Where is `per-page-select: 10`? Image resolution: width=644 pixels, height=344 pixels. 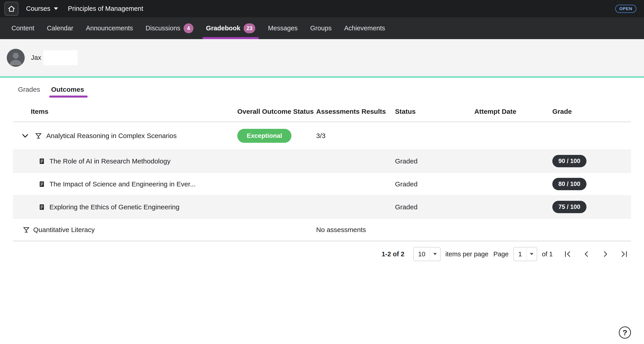
per-page-select: 10 is located at coordinates (427, 254).